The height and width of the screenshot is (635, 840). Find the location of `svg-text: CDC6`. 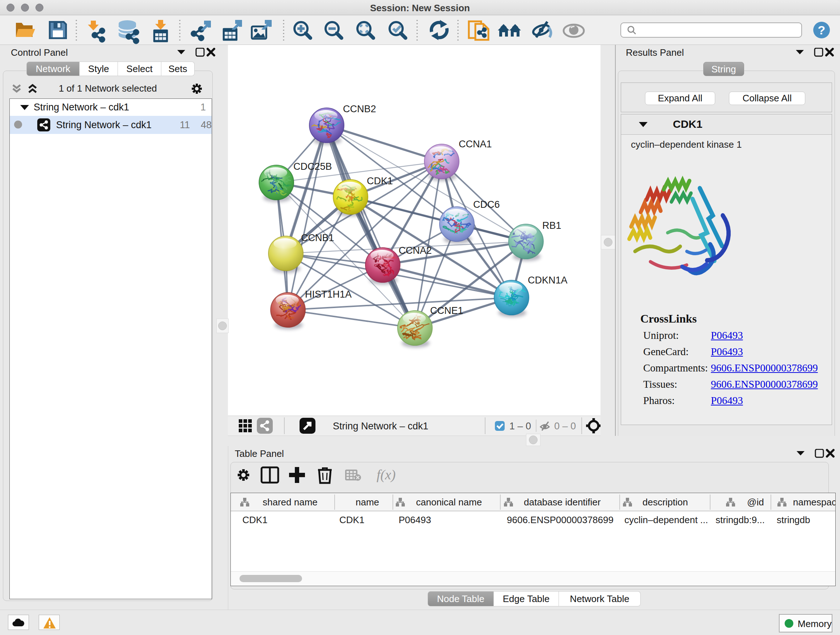

svg-text: CDC6 is located at coordinates (487, 204).